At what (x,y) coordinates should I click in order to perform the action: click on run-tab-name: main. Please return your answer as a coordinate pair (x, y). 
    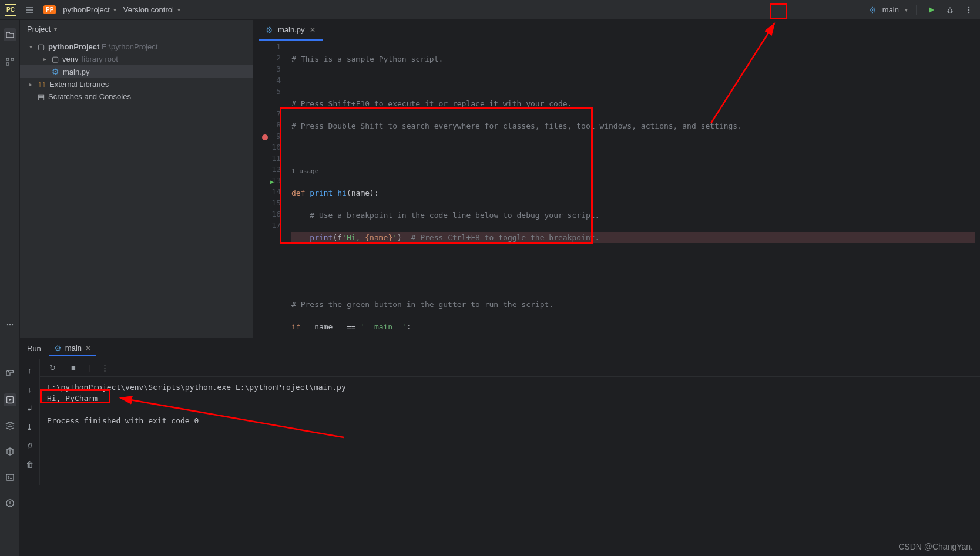
    Looking at the image, I should click on (73, 348).